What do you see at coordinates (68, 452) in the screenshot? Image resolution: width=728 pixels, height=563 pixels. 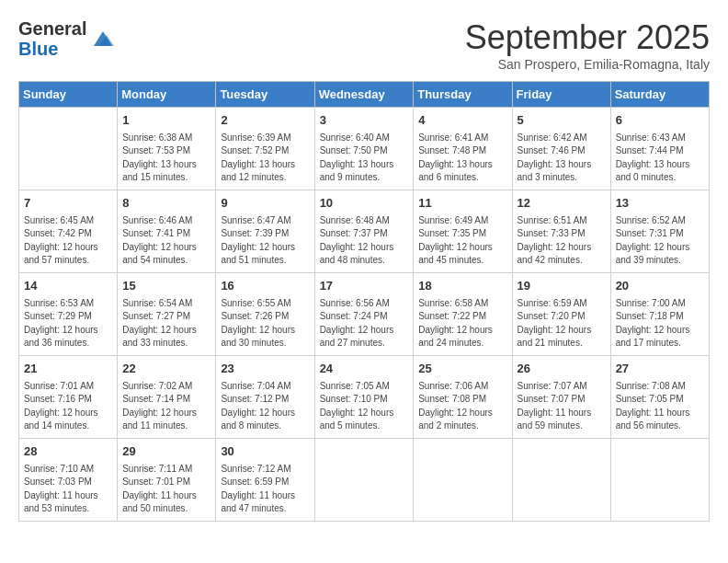 I see `day-number: 28` at bounding box center [68, 452].